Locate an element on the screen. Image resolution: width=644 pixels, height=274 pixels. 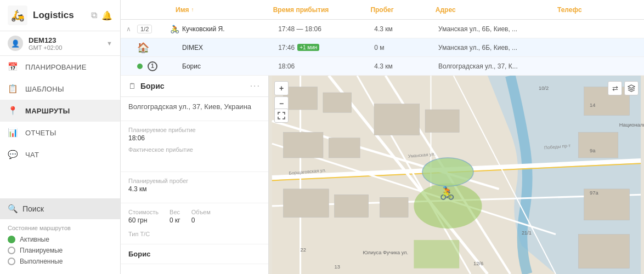
svg-text: 97a is located at coordinates (594, 193).